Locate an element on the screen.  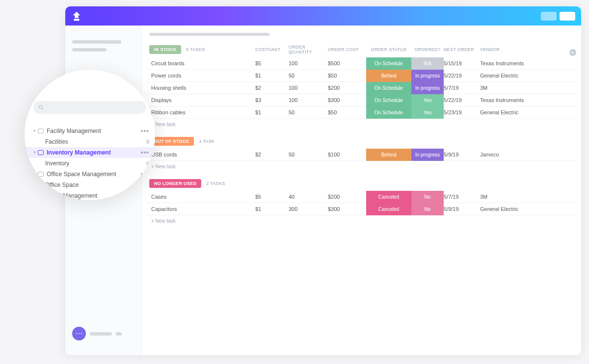
col-qty: ORDER QUANTITY is located at coordinates (308, 50).